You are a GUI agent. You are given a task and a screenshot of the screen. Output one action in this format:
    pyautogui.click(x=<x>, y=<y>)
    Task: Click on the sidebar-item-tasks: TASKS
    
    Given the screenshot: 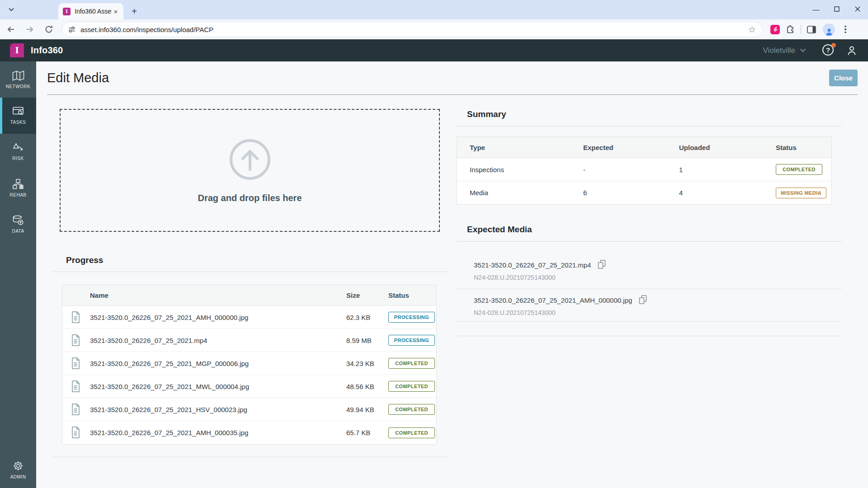 What is the action you would take?
    pyautogui.click(x=18, y=116)
    